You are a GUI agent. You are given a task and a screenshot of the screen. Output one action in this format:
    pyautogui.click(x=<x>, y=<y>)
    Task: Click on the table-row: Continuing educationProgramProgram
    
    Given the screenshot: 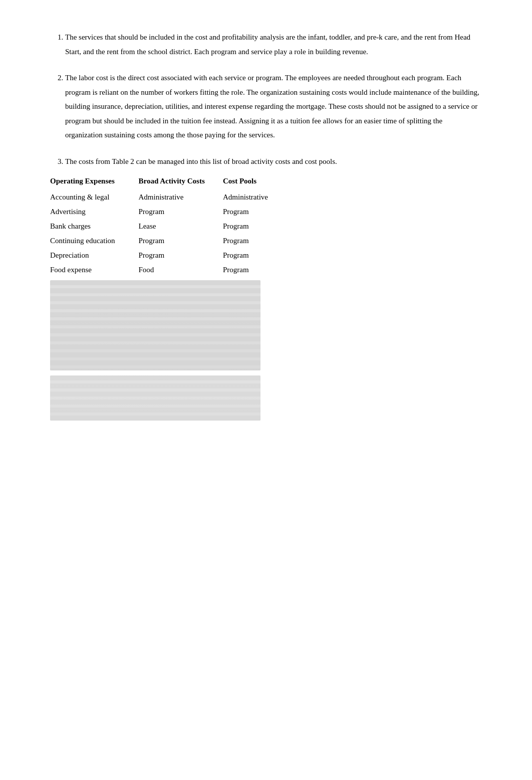 What is the action you would take?
    pyautogui.click(x=170, y=241)
    